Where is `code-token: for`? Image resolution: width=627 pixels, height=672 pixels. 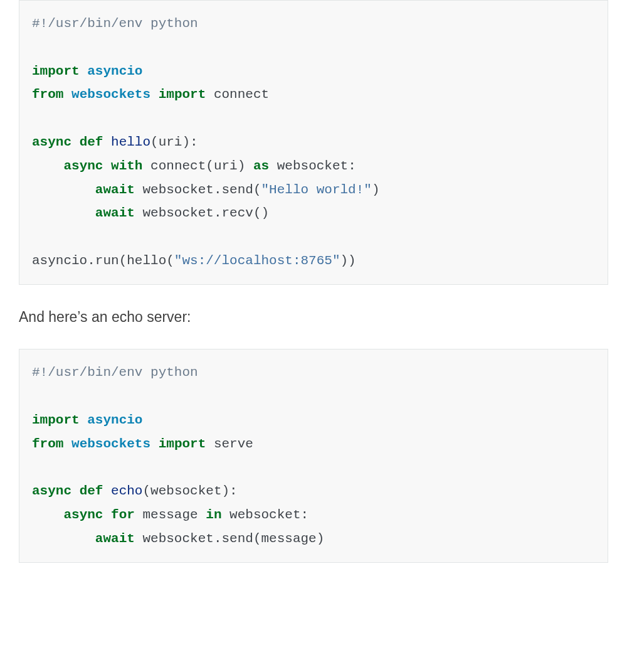 code-token: for is located at coordinates (123, 515).